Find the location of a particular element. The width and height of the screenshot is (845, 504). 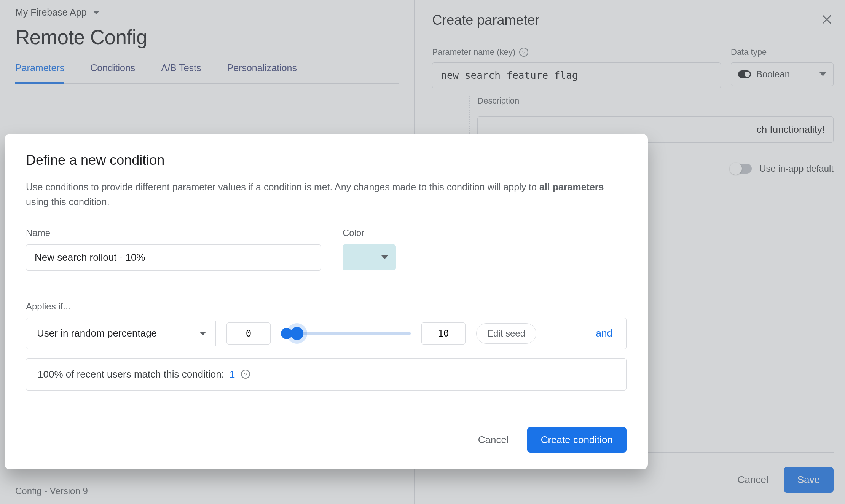

edit-seed-button: Edit seed is located at coordinates (506, 333).